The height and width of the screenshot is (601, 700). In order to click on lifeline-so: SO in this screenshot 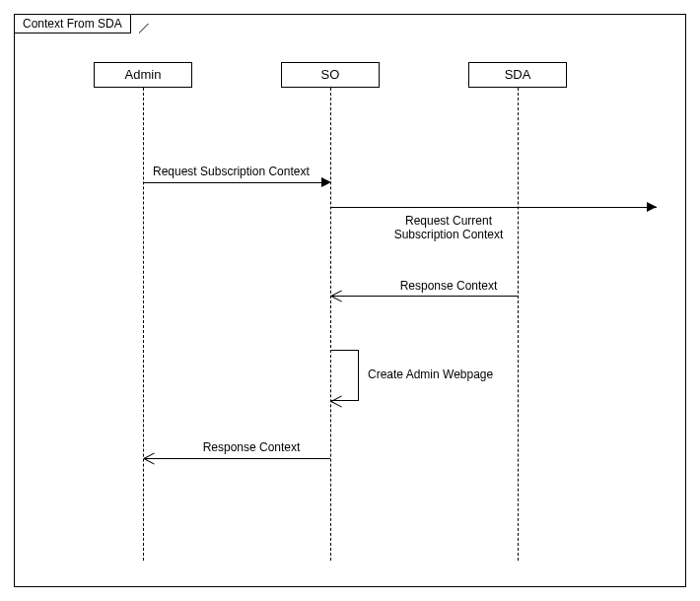, I will do `click(330, 75)`.